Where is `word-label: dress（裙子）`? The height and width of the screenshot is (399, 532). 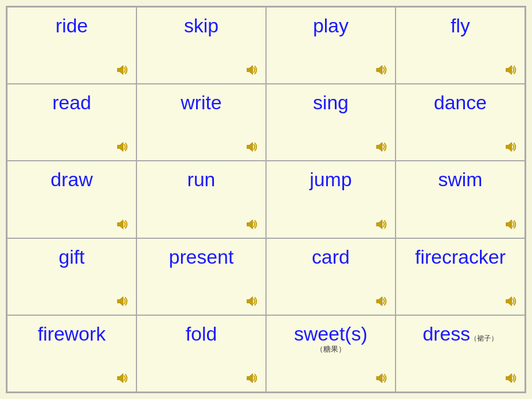
word-label: dress（裙子） is located at coordinates (460, 333).